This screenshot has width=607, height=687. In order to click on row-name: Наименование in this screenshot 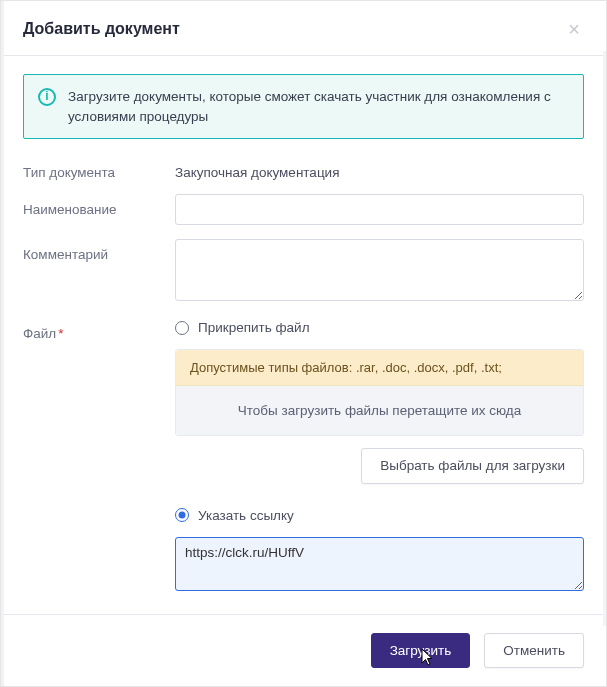, I will do `click(304, 210)`.